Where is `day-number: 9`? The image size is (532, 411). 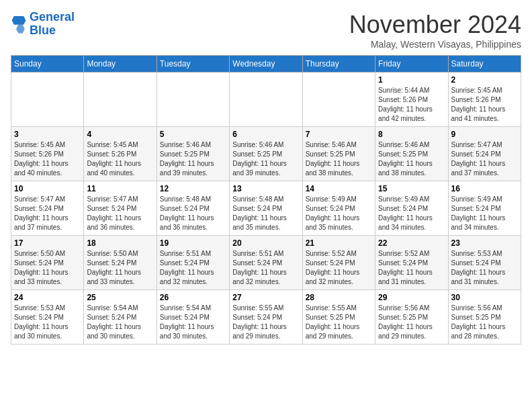
day-number: 9 is located at coordinates (485, 134).